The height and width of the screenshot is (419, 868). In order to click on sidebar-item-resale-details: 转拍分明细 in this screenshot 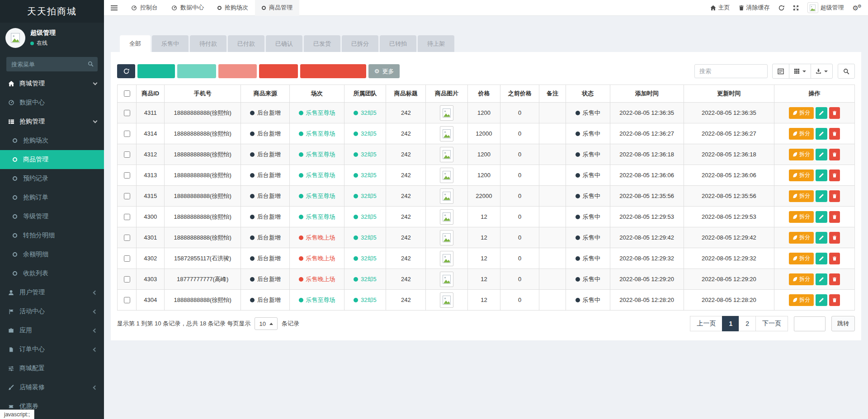, I will do `click(52, 235)`.